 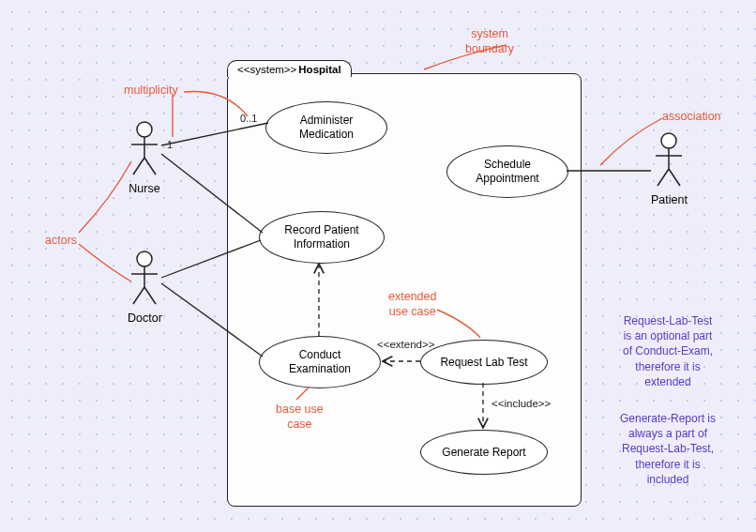 What do you see at coordinates (484, 452) in the screenshot?
I see `use-case-generate: Generate Report` at bounding box center [484, 452].